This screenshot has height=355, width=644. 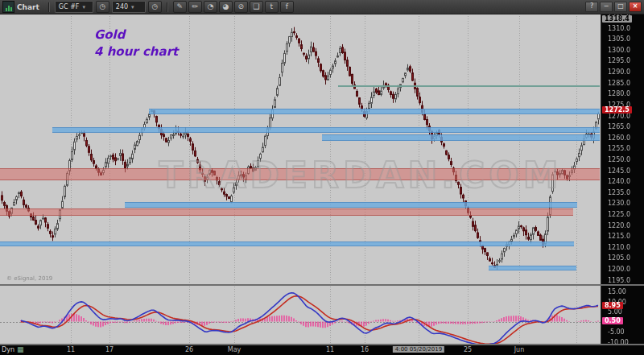 I want to click on toolbar: Chart GC #F ▾ ◷ 240 ▾ ◷ ✎✏◔◕⊘❑tf ?−□×, so click(x=322, y=7).